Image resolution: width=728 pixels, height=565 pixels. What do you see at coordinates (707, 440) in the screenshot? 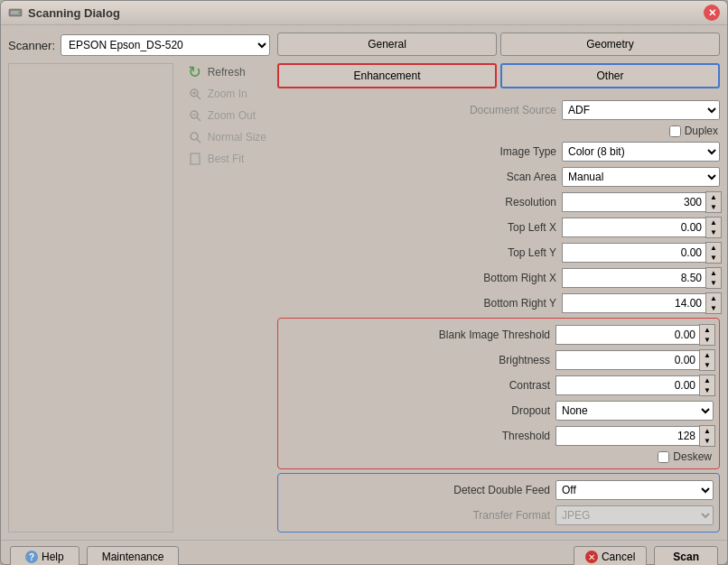
I see `threshold-down-button: ▼` at bounding box center [707, 440].